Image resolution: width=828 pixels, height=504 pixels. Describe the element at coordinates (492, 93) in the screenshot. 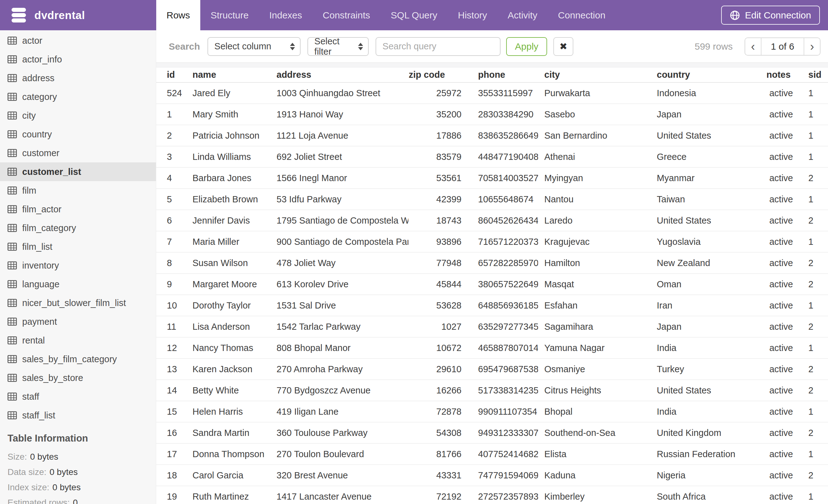

I see `table-row: 524Jared Ely1003 Qinhuangdao Street25972…` at that location.